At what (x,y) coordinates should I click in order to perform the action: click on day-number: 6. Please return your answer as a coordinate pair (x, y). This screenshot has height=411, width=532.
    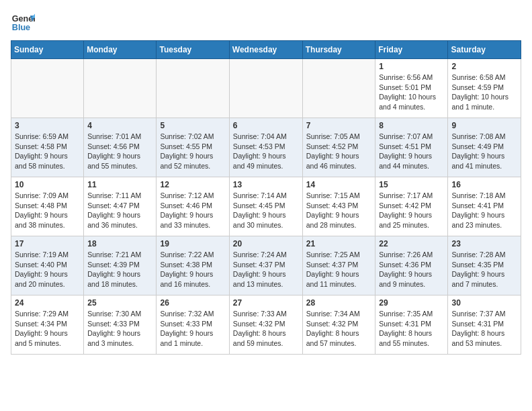
    Looking at the image, I should click on (266, 126).